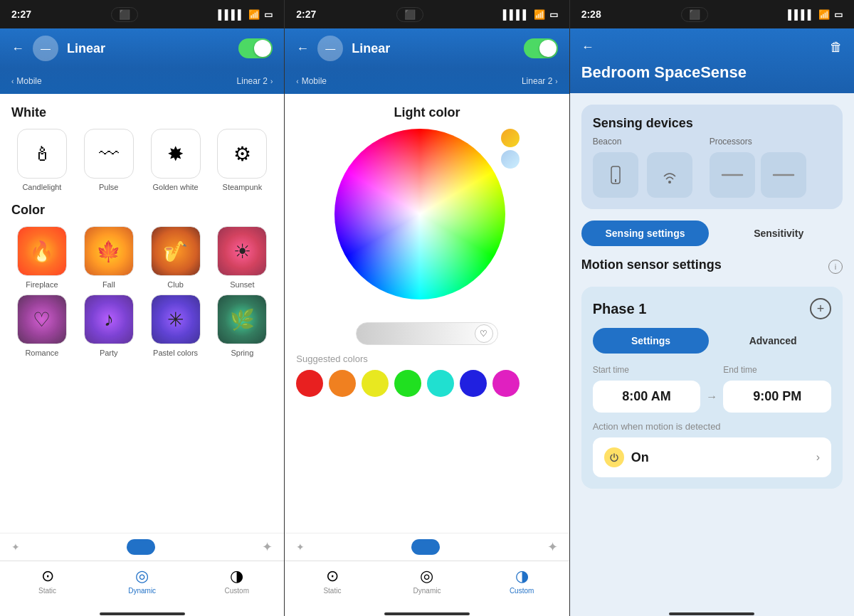 This screenshot has width=854, height=616. I want to click on swatch-orange, so click(342, 383).